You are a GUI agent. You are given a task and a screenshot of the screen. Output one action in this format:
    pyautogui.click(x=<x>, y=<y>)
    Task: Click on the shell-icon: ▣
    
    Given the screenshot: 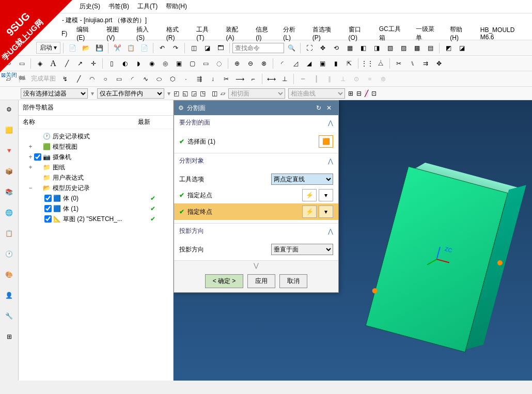 What is the action you would take?
    pyautogui.click(x=322, y=64)
    